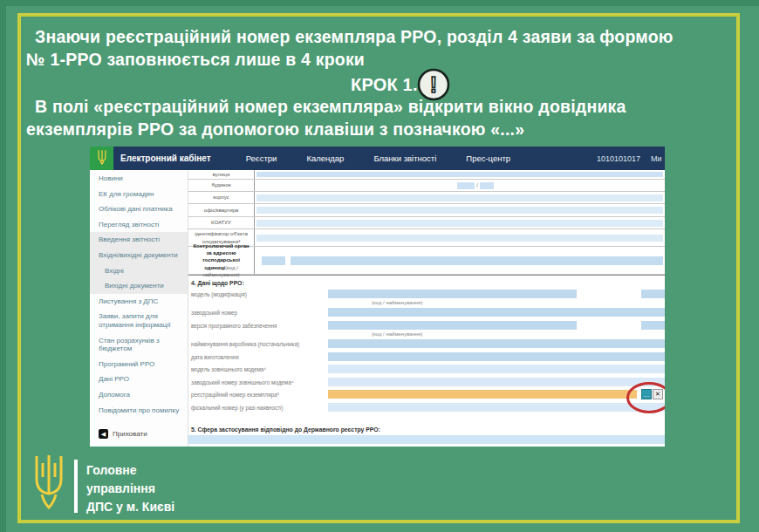 The height and width of the screenshot is (532, 759). Describe the element at coordinates (452, 325) in the screenshot. I see `software-version-input` at that location.